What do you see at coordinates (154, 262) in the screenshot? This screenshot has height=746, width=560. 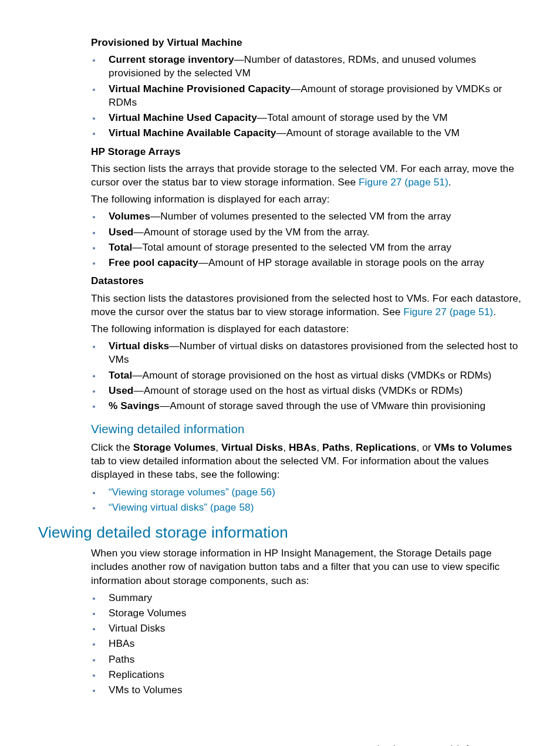 I see `term: Free pool capacity` at bounding box center [154, 262].